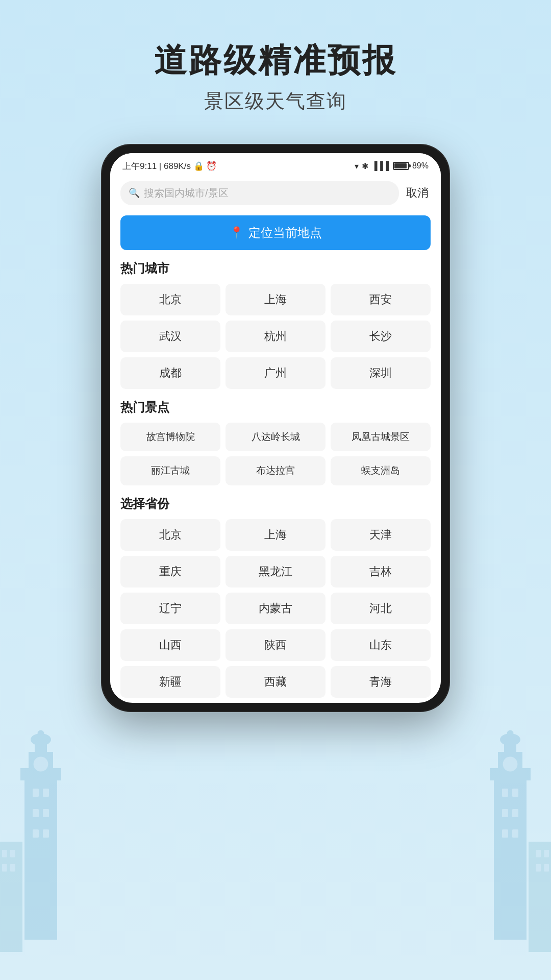 The width and height of the screenshot is (551, 980). I want to click on status-bar: 上午9:11 | 689K/s 🔒 ⏰ ▾ ✱ ▐▐▐ 89%, so click(276, 165).